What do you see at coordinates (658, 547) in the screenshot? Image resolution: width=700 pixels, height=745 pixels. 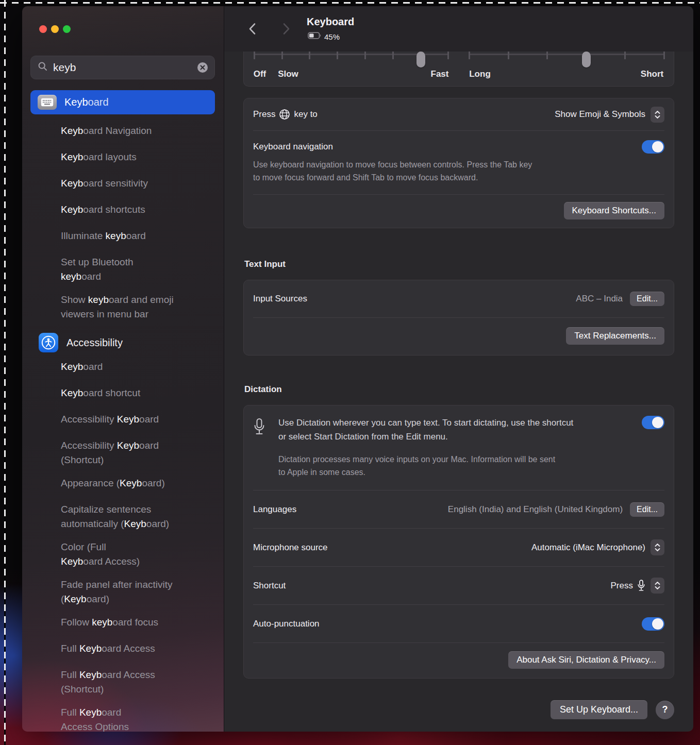 I see `microphone-source-popup-button` at bounding box center [658, 547].